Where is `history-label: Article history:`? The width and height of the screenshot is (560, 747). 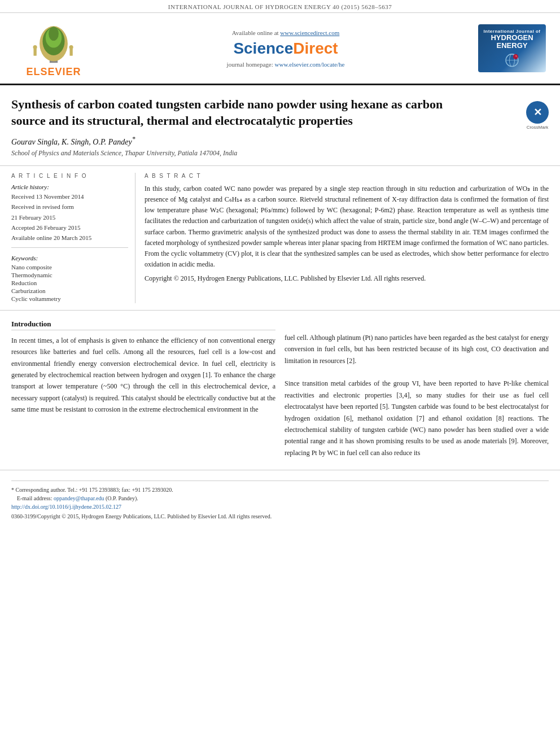 history-label: Article history: is located at coordinates (70, 187).